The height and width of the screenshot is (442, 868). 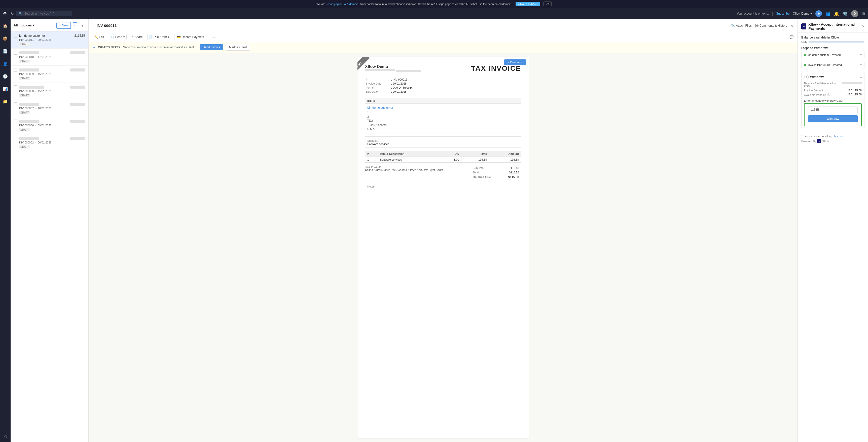 What do you see at coordinates (515, 62) in the screenshot?
I see `customize-button: ✦ Customize` at bounding box center [515, 62].